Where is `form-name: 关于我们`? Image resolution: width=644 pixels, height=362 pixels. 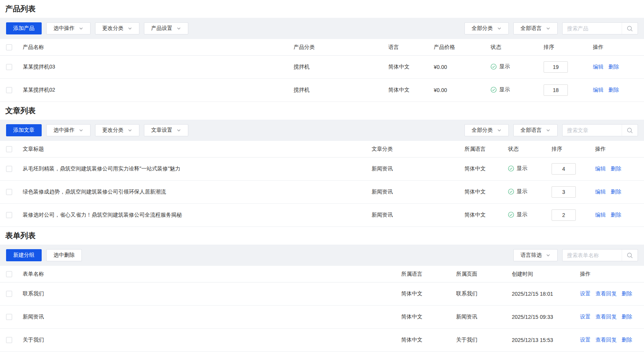
form-name: 关于我们 is located at coordinates (212, 340).